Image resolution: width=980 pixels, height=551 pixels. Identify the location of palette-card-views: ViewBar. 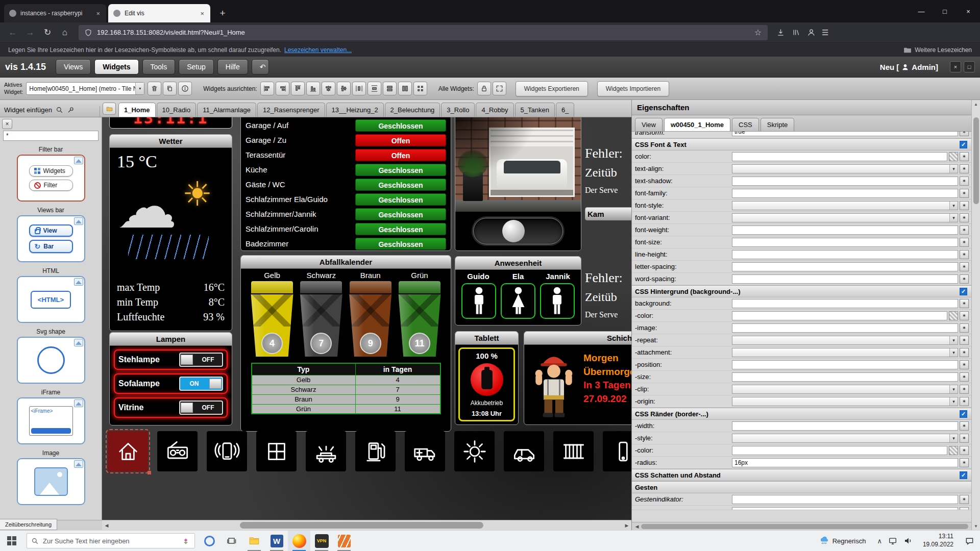
(51, 239).